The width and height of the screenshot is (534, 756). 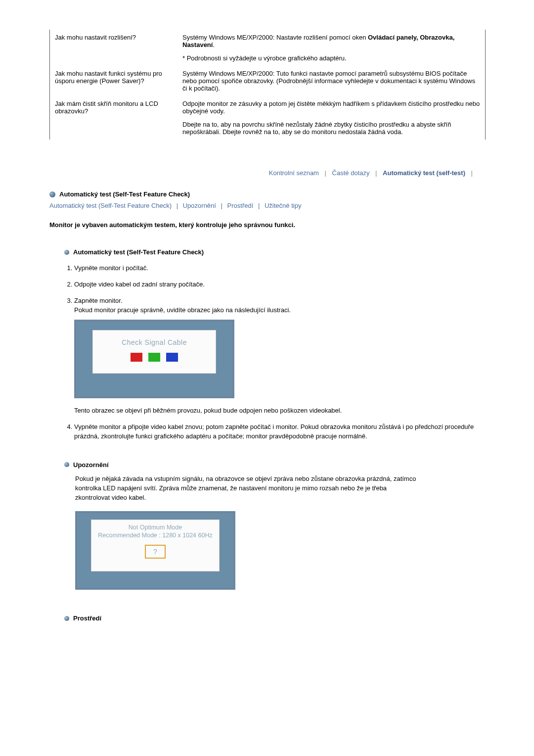 What do you see at coordinates (267, 206) in the screenshot?
I see `anchor-links: Automatický test (Self-Test Feature Chec…` at bounding box center [267, 206].